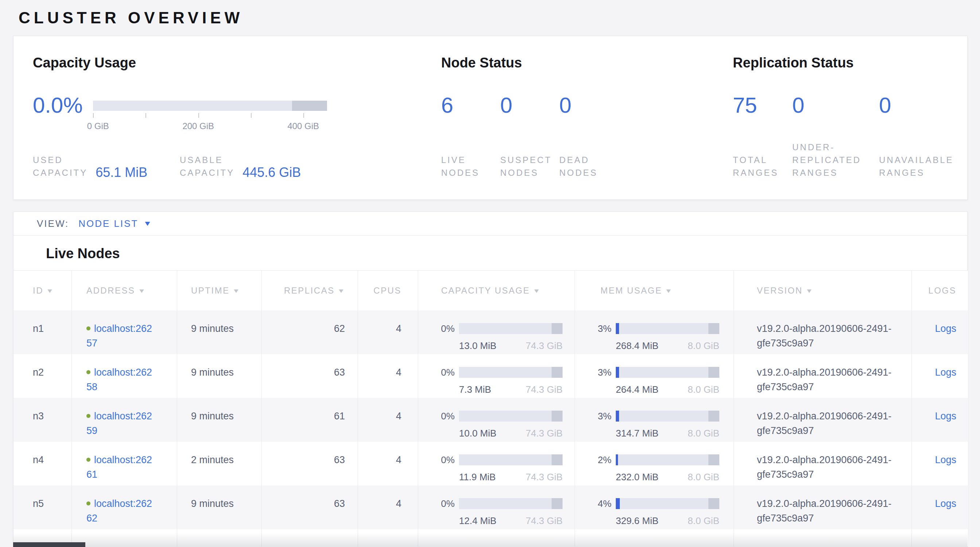 The width and height of the screenshot is (980, 547). I want to click on column-header-version: VERSION▼, so click(823, 291).